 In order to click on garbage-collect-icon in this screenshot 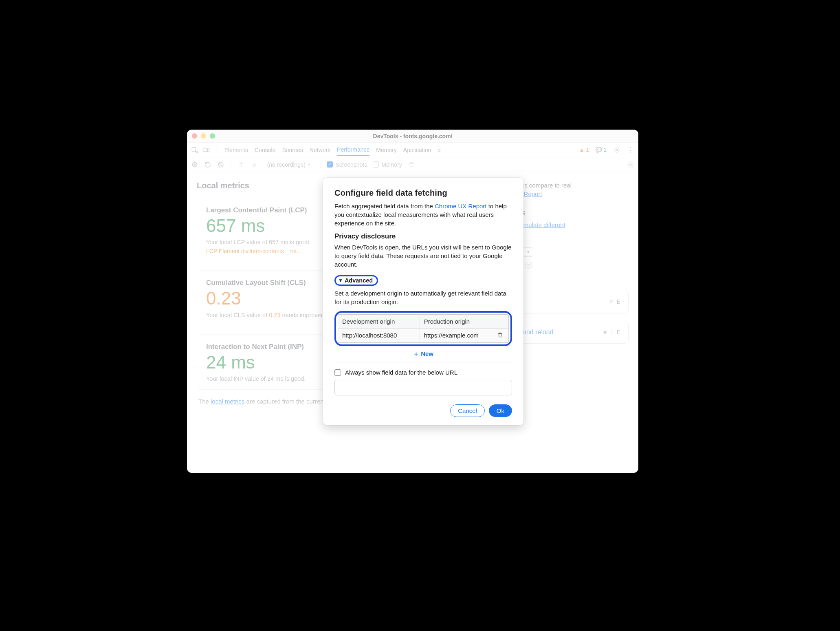, I will do `click(411, 165)`.